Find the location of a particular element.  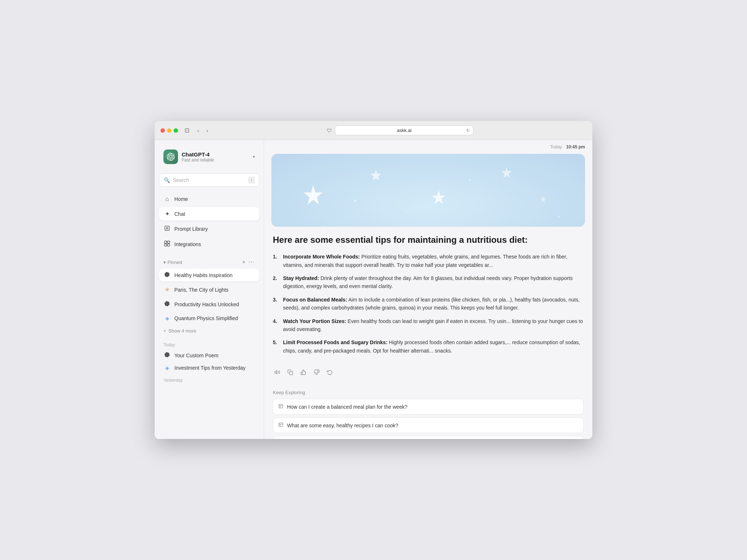

maximize-button is located at coordinates (176, 131).